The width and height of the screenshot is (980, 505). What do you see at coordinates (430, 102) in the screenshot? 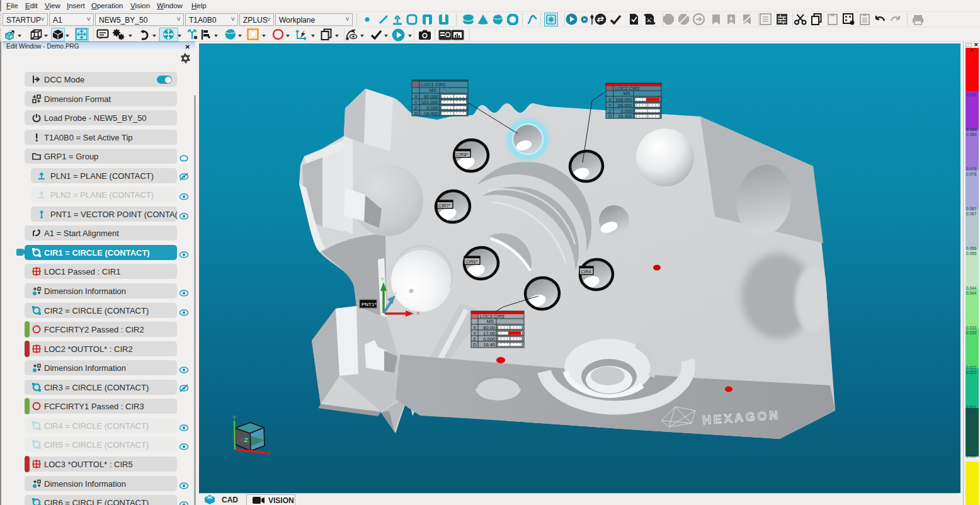
I see `svg-text: 101.000` at bounding box center [430, 102].